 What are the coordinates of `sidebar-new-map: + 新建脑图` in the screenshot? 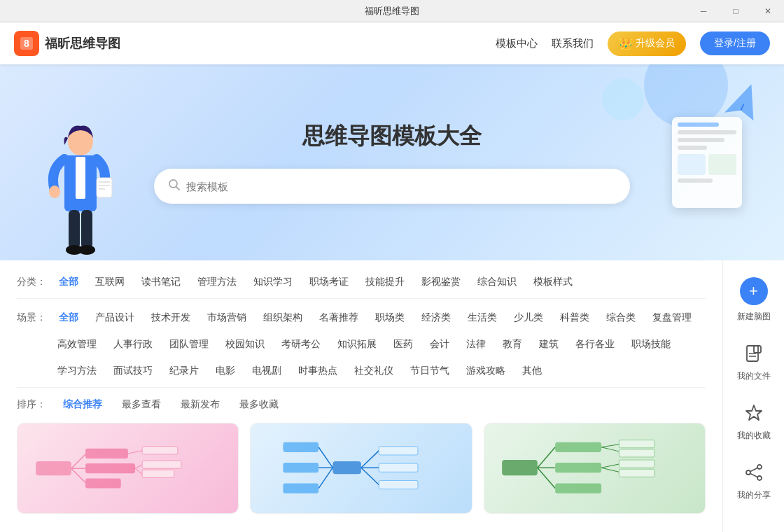 It's located at (754, 300).